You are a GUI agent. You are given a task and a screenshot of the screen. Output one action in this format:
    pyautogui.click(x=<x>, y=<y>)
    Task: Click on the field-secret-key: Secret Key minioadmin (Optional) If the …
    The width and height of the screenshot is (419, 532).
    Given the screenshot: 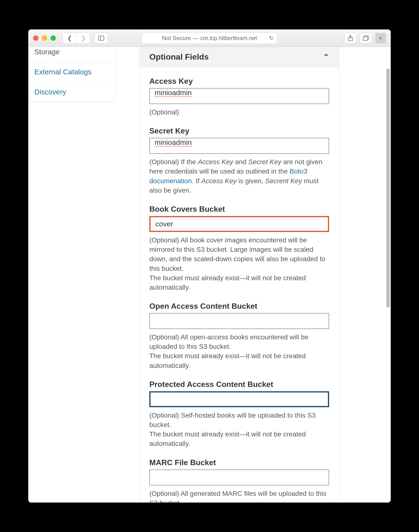 What is the action you would take?
    pyautogui.click(x=239, y=161)
    